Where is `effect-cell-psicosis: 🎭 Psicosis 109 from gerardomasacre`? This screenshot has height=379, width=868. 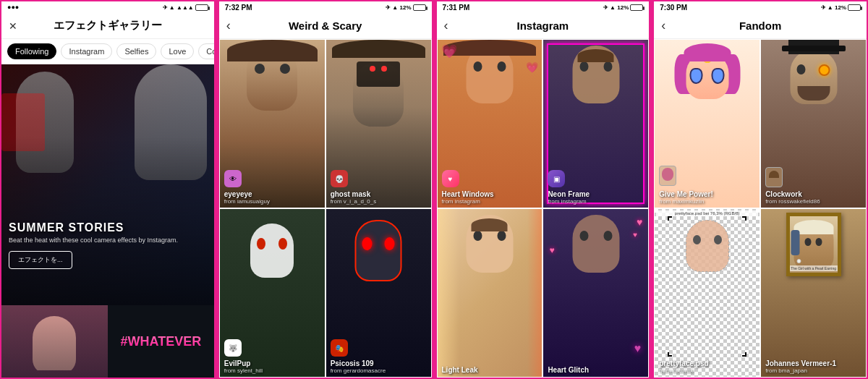
effect-cell-psicosis: 🎭 Psicosis 109 from gerardomasacre is located at coordinates (379, 293).